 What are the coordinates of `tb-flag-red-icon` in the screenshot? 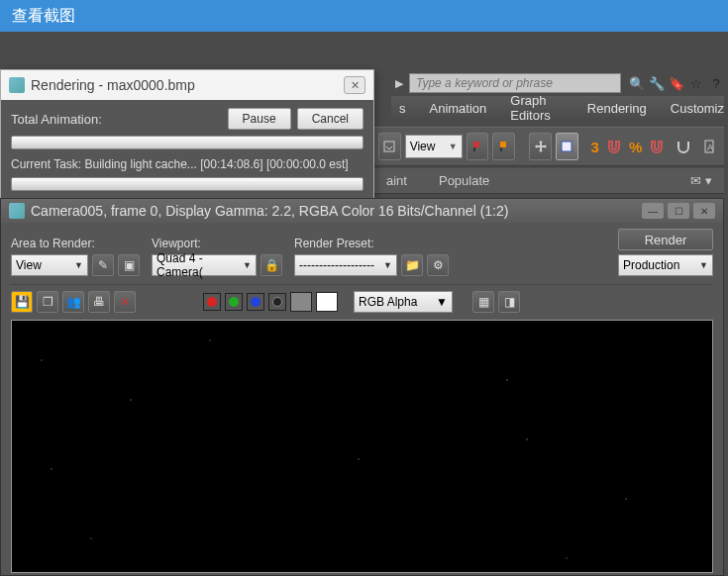 It's located at (477, 146).